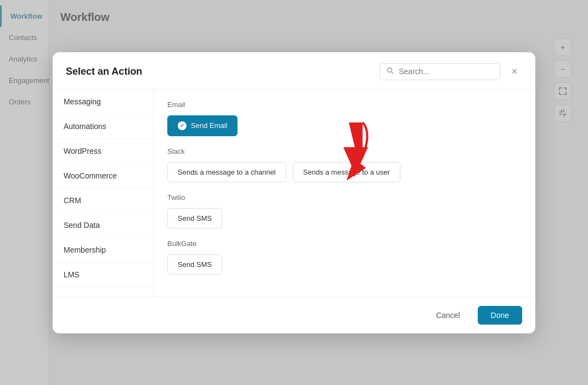 Image resolution: width=588 pixels, height=385 pixels. Describe the element at coordinates (103, 250) in the screenshot. I see `nav-item-membership: Membership` at that location.